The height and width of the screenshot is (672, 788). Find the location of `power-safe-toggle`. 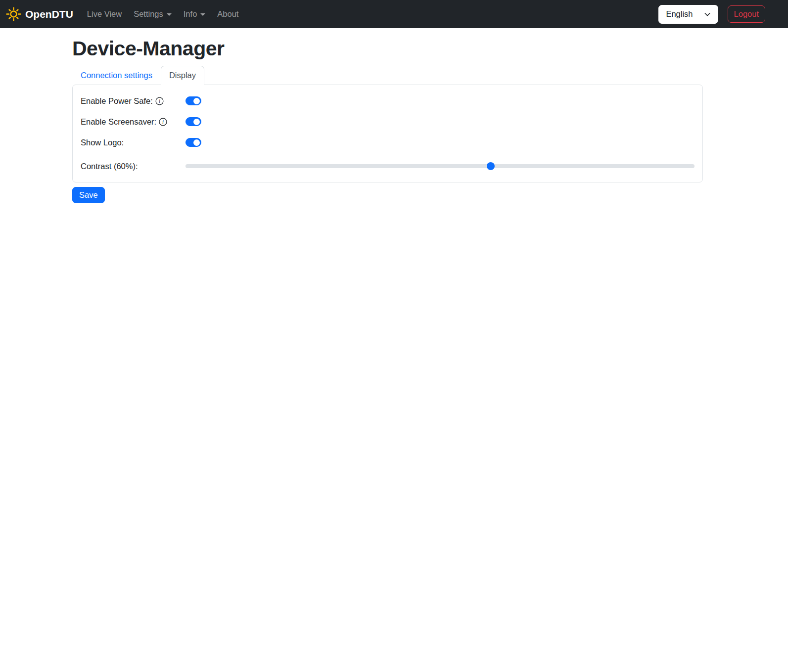

power-safe-toggle is located at coordinates (193, 101).